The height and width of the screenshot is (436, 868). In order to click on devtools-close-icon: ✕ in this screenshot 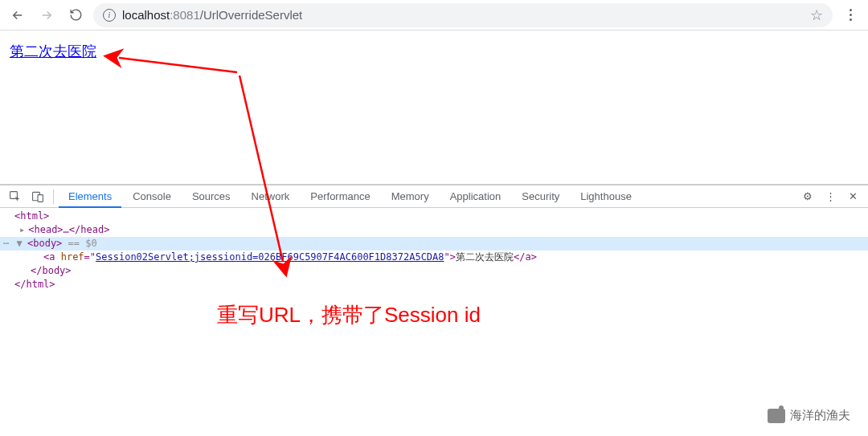, I will do `click(853, 197)`.